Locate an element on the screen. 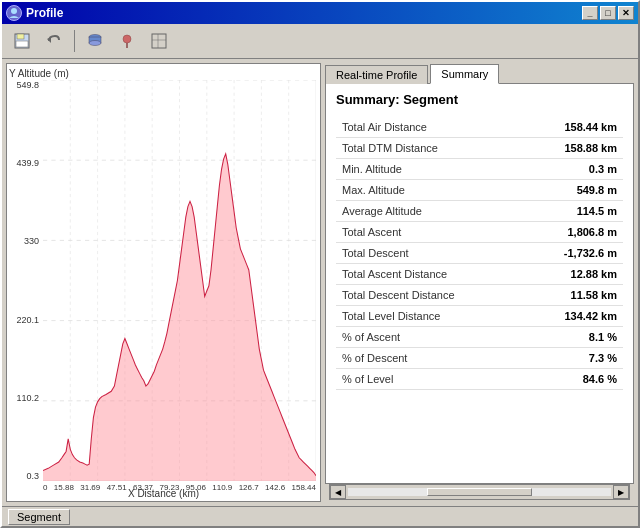 The image size is (640, 528). title-bar: Profile _ □ ✕ is located at coordinates (320, 13).